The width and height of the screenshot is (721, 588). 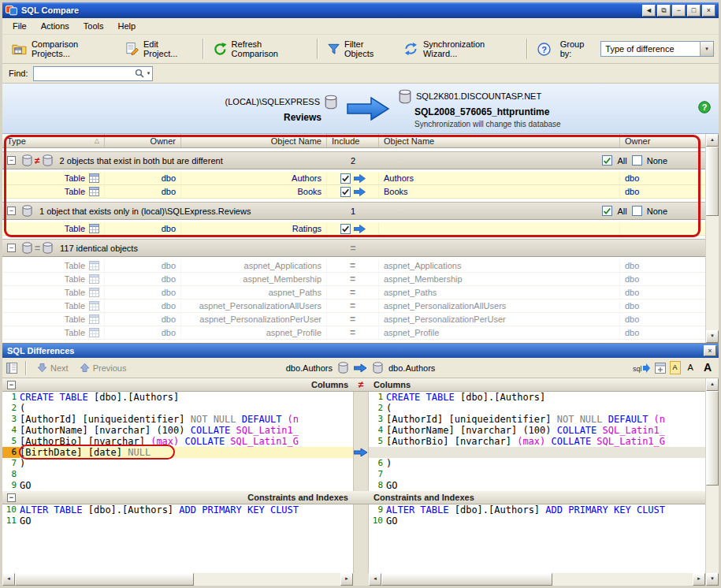 What do you see at coordinates (54, 368) in the screenshot?
I see `next-difference-button: Next` at bounding box center [54, 368].